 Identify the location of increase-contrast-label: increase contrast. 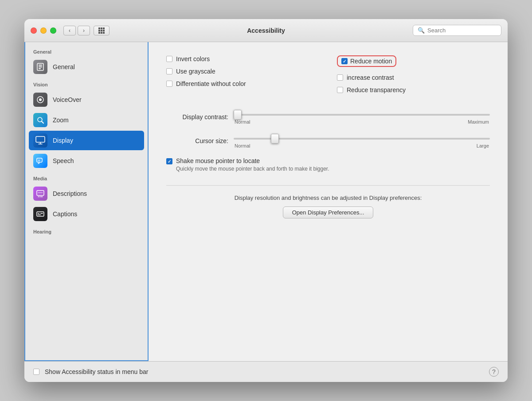
(371, 78).